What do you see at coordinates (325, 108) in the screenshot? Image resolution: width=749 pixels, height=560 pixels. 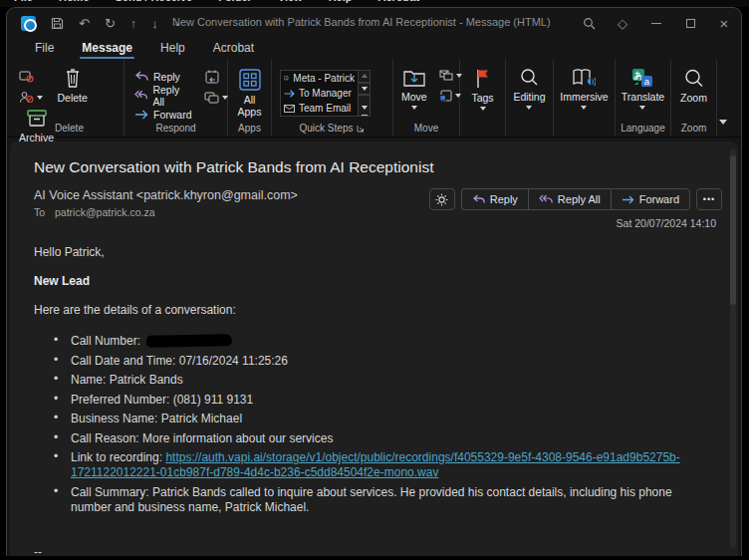 I see `quick-step-label: Team Email` at bounding box center [325, 108].